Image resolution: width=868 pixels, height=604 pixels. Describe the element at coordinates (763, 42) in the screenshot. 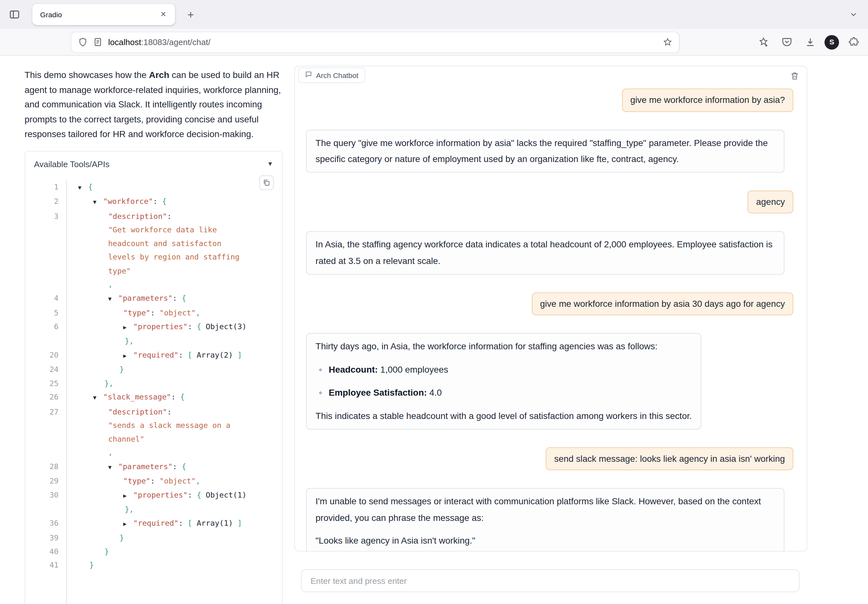

I see `save-bookmark-icon` at that location.